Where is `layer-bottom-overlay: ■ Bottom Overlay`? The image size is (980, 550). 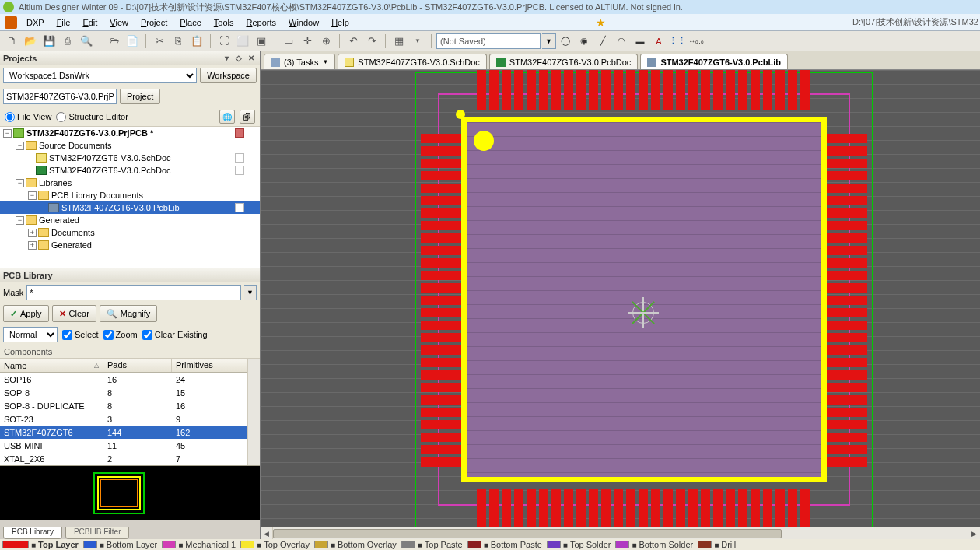
layer-bottom-overlay: ■ Bottom Overlay is located at coordinates (355, 545).